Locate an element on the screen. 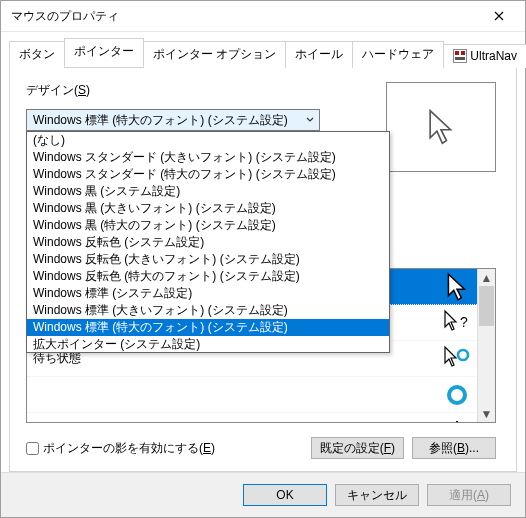  scheme-buttons: 既定の設定(F) 参照(B)... is located at coordinates (404, 448).